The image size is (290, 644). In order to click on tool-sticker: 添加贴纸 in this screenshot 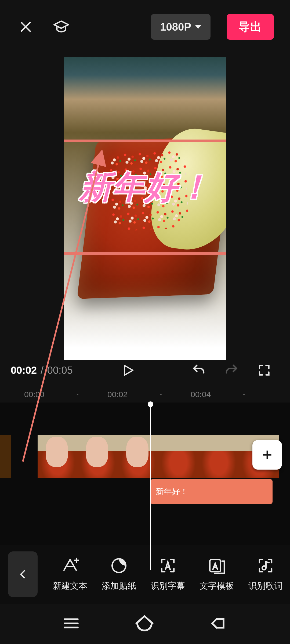, I will do `click(119, 574)`.